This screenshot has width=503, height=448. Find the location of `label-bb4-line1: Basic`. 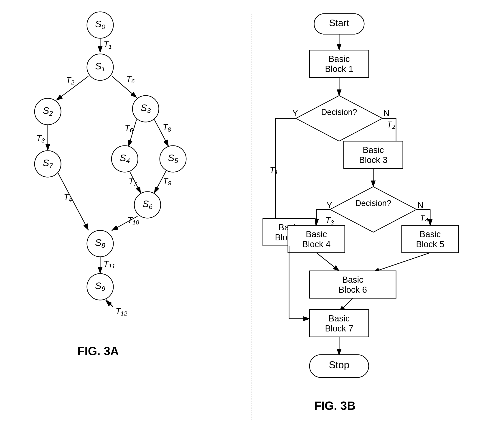

label-bb4-line1: Basic is located at coordinates (316, 234).